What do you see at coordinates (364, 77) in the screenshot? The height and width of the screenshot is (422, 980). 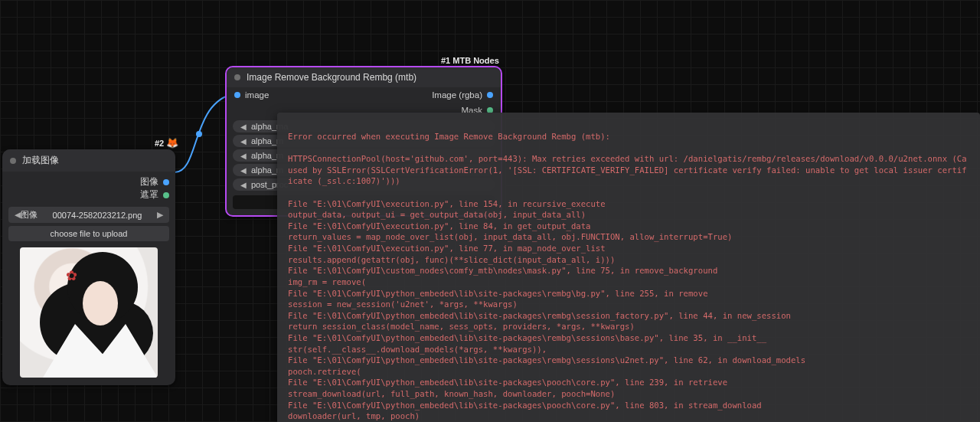 I see `node-titlebar: Image Remove Background Rembg (mtb)` at bounding box center [364, 77].